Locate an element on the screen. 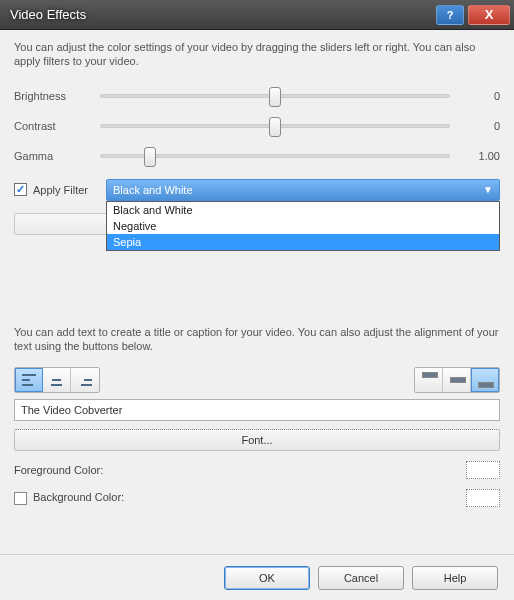 Image resolution: width=514 pixels, height=600 pixels. contrast-label: Contrast is located at coordinates (55, 126).